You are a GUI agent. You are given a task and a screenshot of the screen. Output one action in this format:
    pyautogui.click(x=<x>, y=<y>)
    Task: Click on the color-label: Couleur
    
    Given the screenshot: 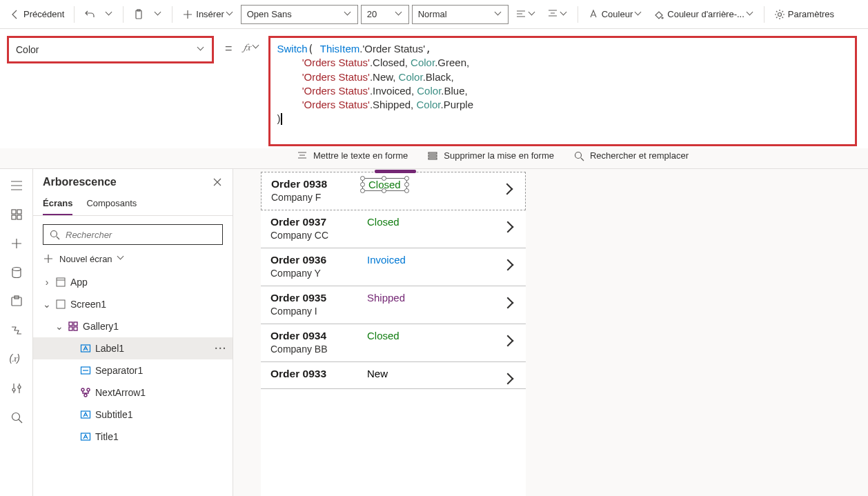 What is the action you would take?
    pyautogui.click(x=618, y=14)
    